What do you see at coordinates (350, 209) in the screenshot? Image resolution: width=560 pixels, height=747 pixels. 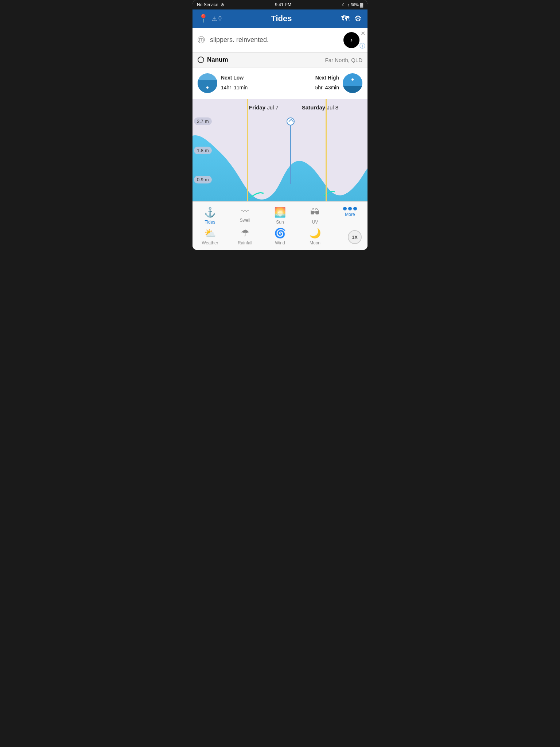 I see `more-dots-icon` at bounding box center [350, 209].